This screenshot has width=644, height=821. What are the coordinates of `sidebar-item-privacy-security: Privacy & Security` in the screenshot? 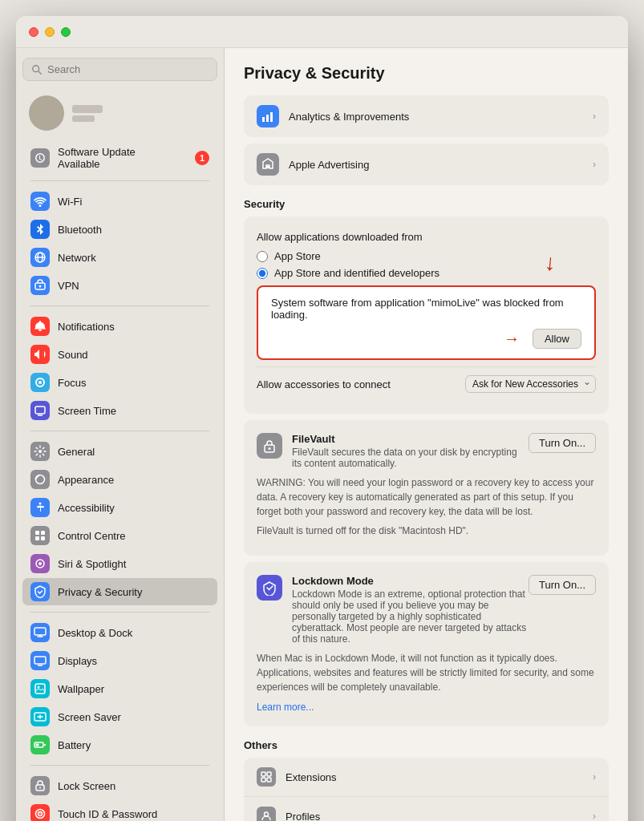 It's located at (120, 592).